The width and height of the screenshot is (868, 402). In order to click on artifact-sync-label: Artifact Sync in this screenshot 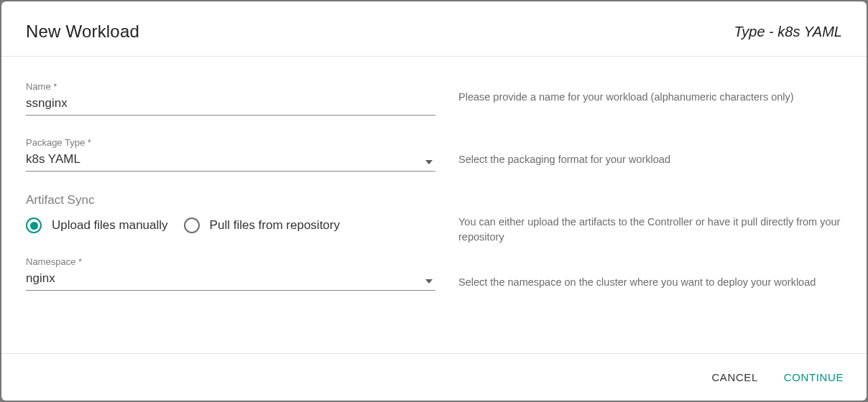, I will do `click(60, 200)`.